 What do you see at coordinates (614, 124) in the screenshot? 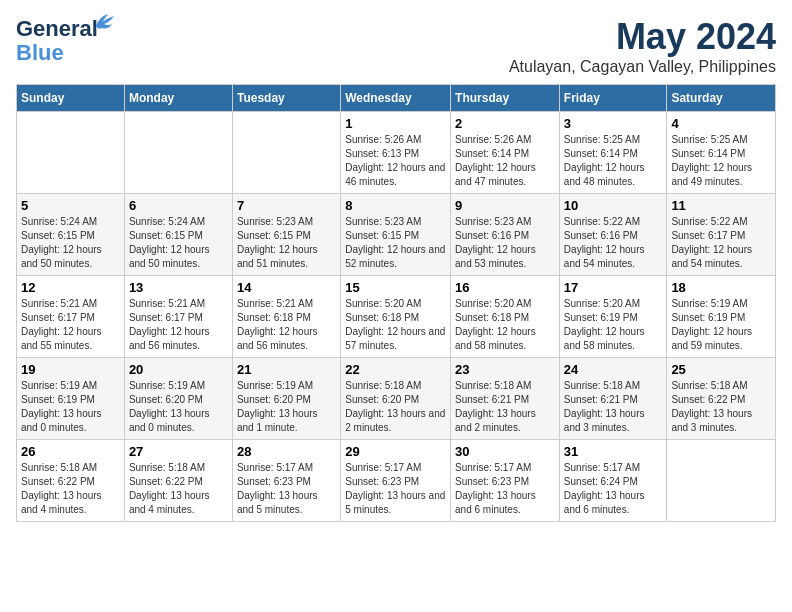
I see `day-number: 3` at bounding box center [614, 124].